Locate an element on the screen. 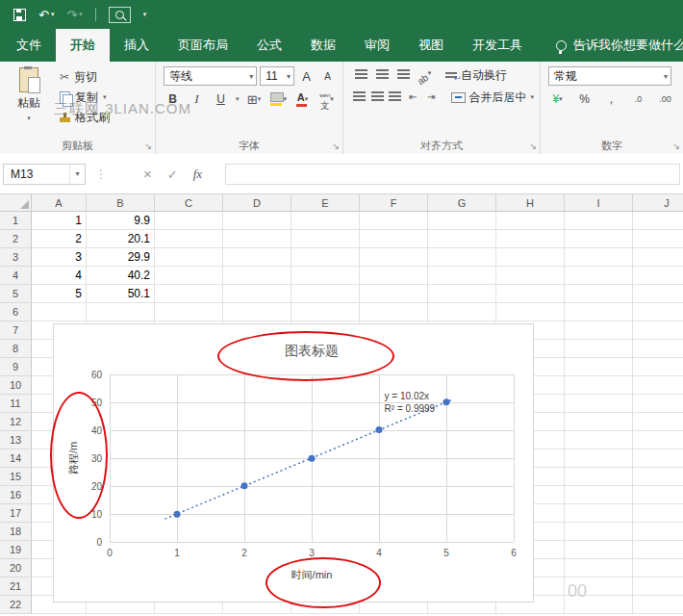 Image resolution: width=683 pixels, height=616 pixels. cell-F1 is located at coordinates (394, 221).